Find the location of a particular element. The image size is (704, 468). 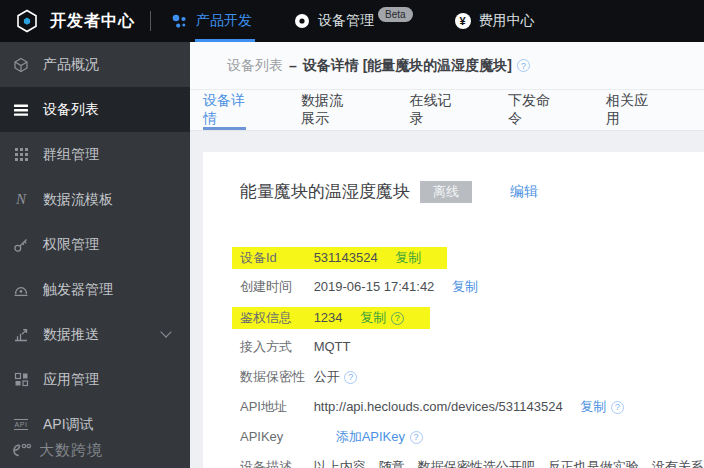

field-label: APIKey is located at coordinates (275, 437).